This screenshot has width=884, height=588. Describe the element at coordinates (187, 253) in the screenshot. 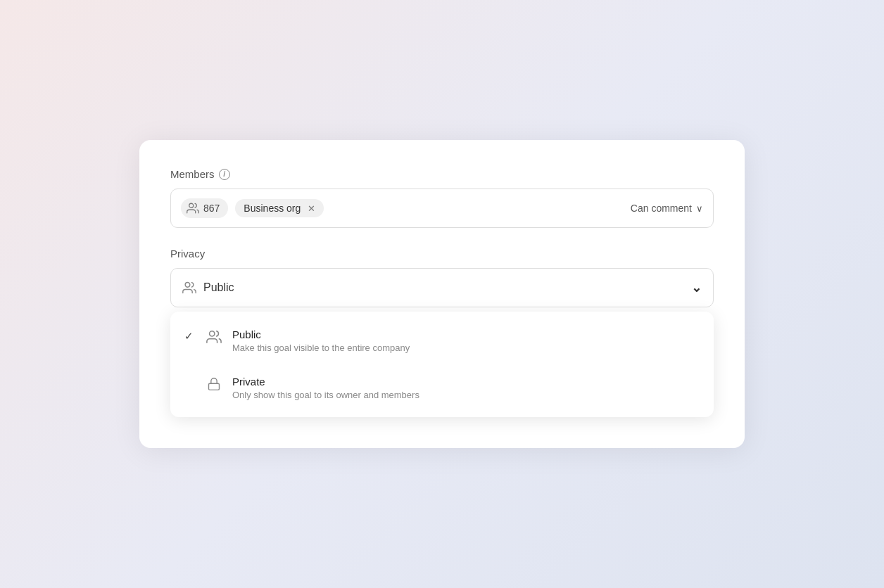

I see `privacy-label: Privacy` at that location.